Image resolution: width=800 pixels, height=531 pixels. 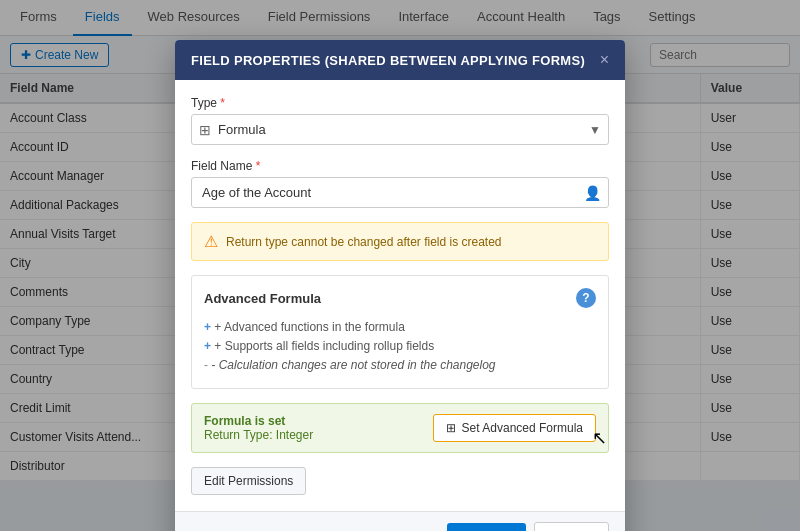 What do you see at coordinates (400, 347) in the screenshot?
I see `advanced-features: + + Advanced functions in the formula + …` at bounding box center [400, 347].